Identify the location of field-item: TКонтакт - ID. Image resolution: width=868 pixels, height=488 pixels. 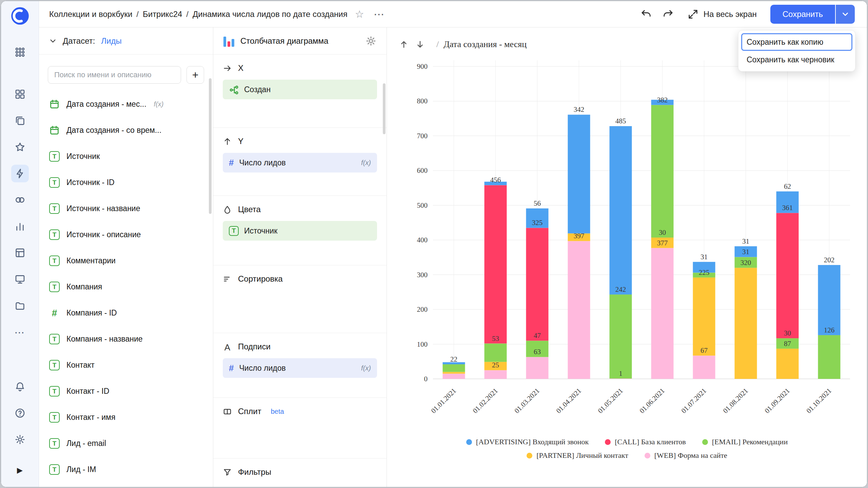
(126, 391).